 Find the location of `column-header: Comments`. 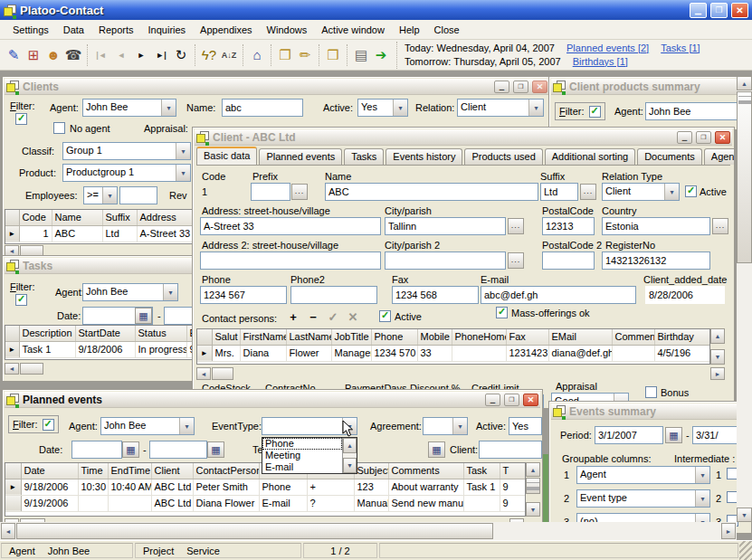

column-header: Comments is located at coordinates (425, 470).